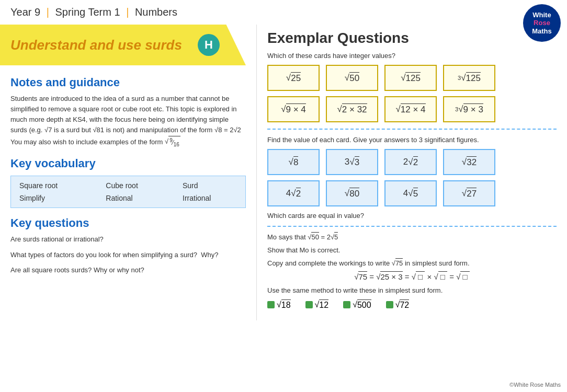 This screenshot has height=392, width=567. What do you see at coordinates (542, 23) in the screenshot?
I see `wrm-logo: White Rose Maths` at bounding box center [542, 23].